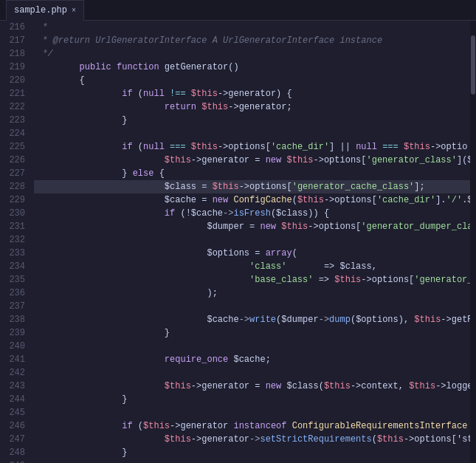  What do you see at coordinates (13, 413) in the screenshot?
I see `line-number: 245` at bounding box center [13, 413].